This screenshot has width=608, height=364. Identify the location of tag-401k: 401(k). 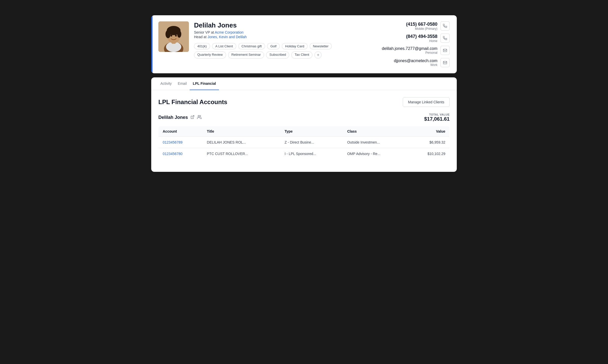
(202, 46).